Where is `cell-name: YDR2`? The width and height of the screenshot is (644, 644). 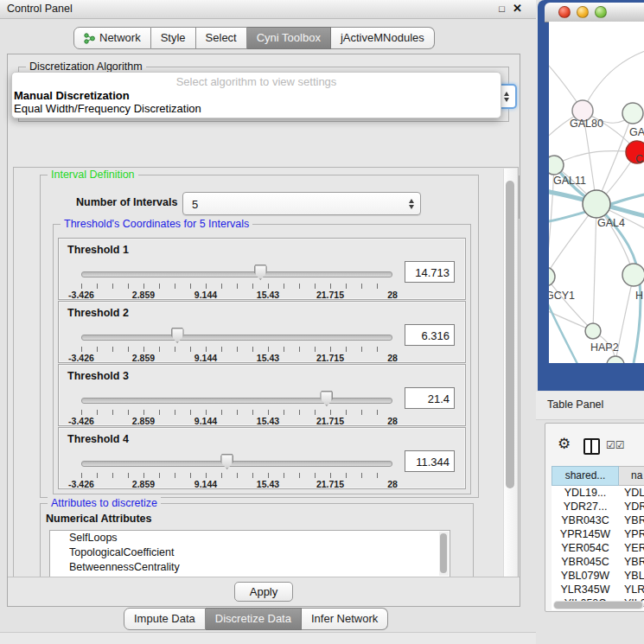
cell-name: YDR2 is located at coordinates (631, 507).